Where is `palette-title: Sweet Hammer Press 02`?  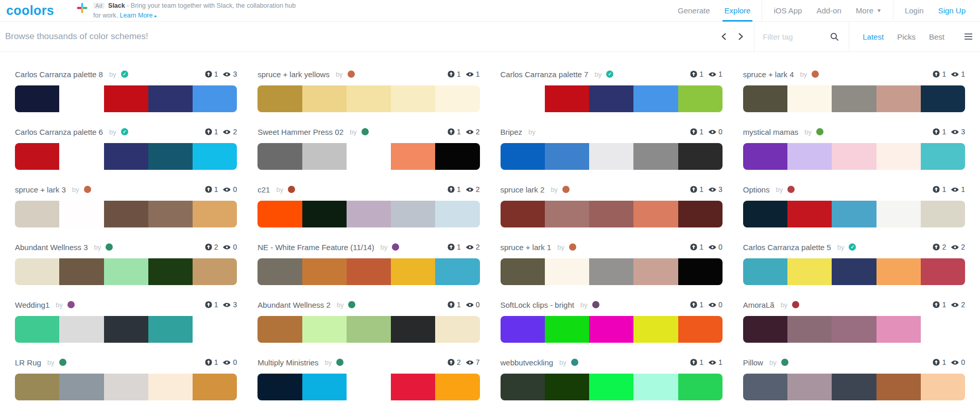 palette-title: Sweet Hammer Press 02 is located at coordinates (301, 132).